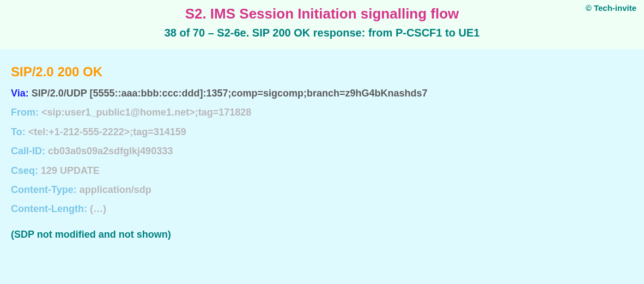 This screenshot has height=284, width=644. What do you see at coordinates (69, 171) in the screenshot?
I see `header-value: 129 UPDATE` at bounding box center [69, 171].